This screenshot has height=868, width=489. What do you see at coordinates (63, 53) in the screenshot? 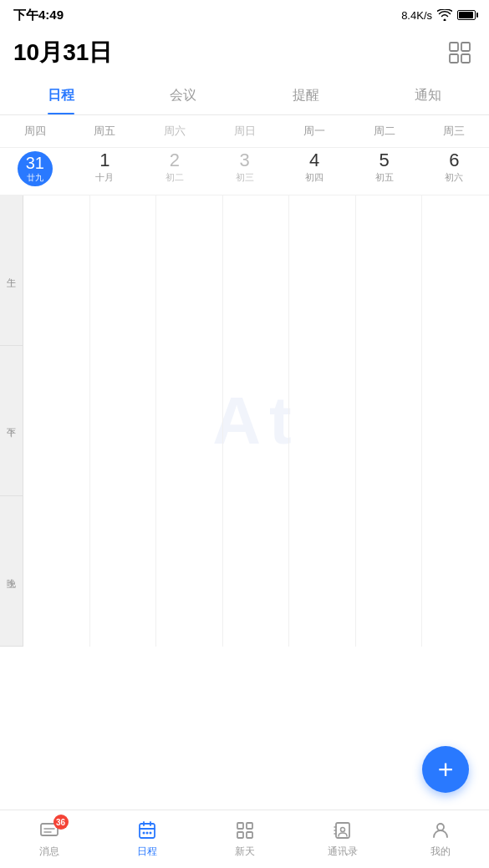
I see `page-title: 10月31日` at bounding box center [63, 53].